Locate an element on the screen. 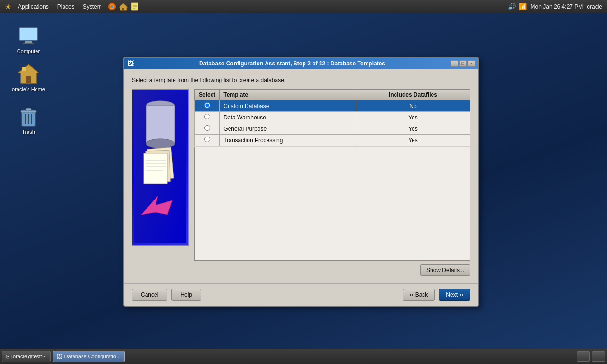 The image size is (607, 364). dialog-titlebar: 🖼 Database Configuration Assistant, Step… is located at coordinates (301, 64).